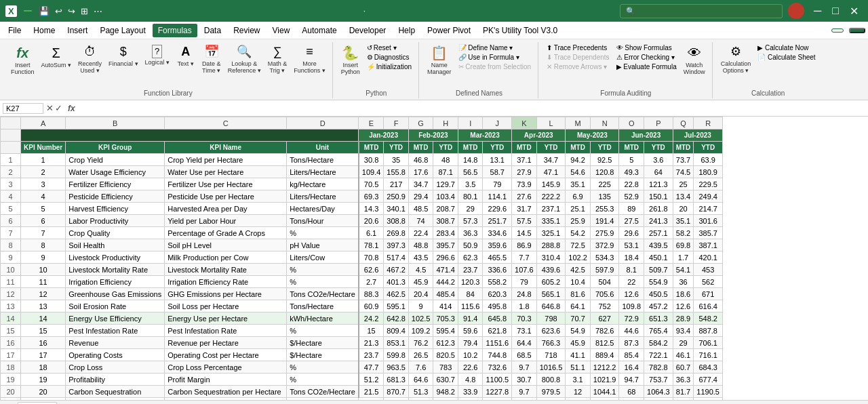  Describe the element at coordinates (43, 123) in the screenshot. I see `col-a: A` at that location.